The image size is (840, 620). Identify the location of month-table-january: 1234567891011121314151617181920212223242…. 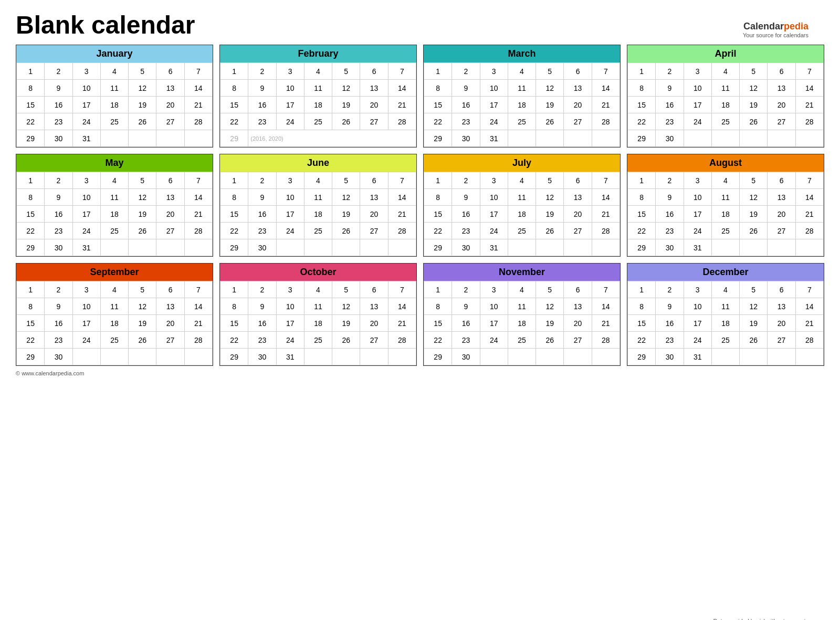
(114, 105).